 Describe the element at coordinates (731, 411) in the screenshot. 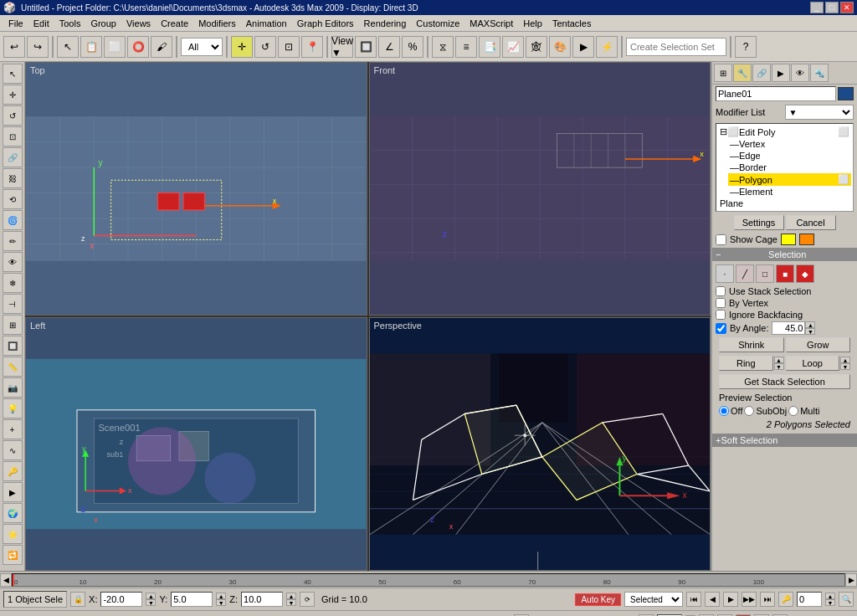

I see `preview-off-label: Off` at that location.